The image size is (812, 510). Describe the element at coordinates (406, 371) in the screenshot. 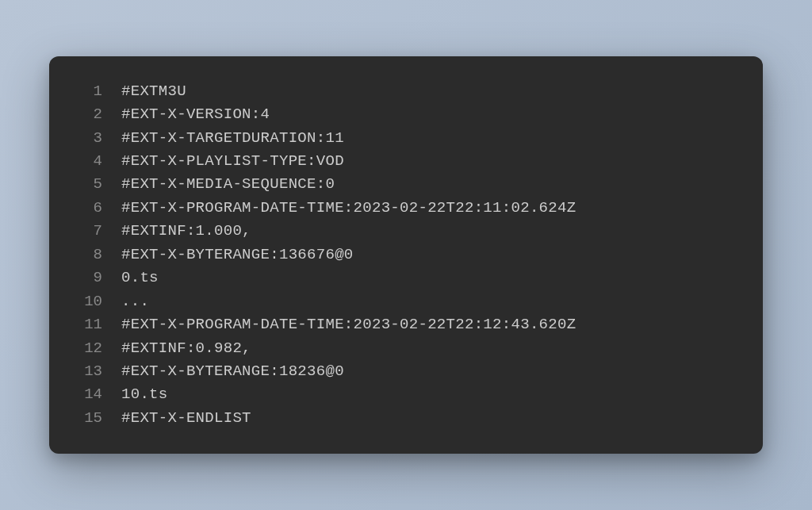

I see `code-line: 13 #EXT-X-BYTERANGE:18236@0` at that location.